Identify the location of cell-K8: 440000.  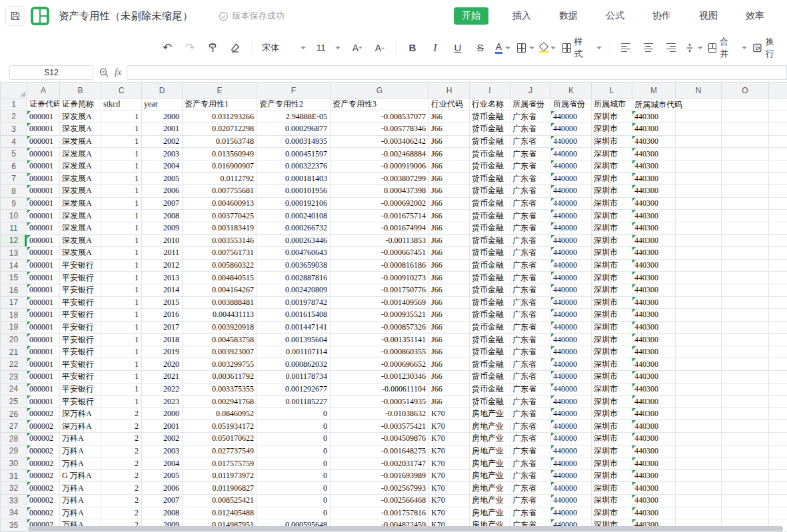
(572, 192).